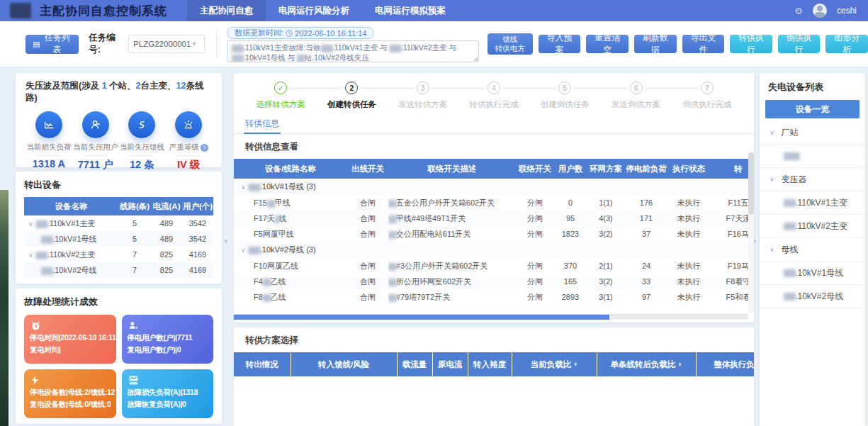  What do you see at coordinates (262, 364) in the screenshot?
I see `col-transfer-out: 转出情况` at bounding box center [262, 364].